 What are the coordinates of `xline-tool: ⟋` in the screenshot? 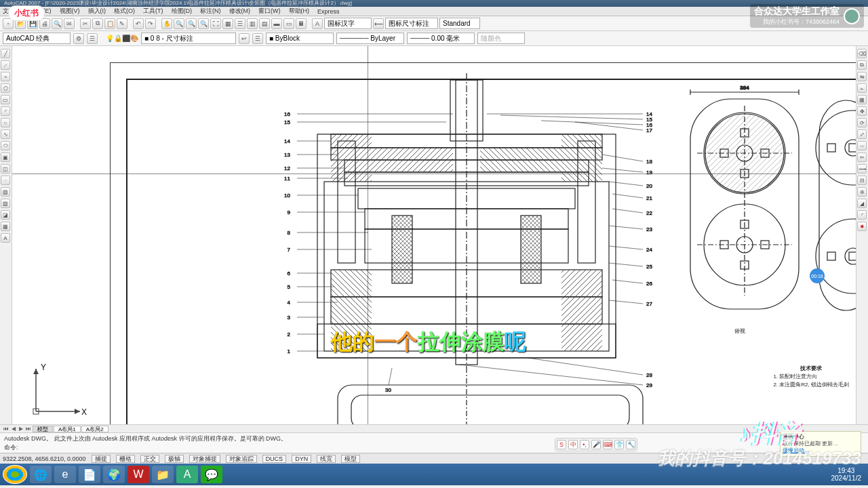 It's located at (5, 65).